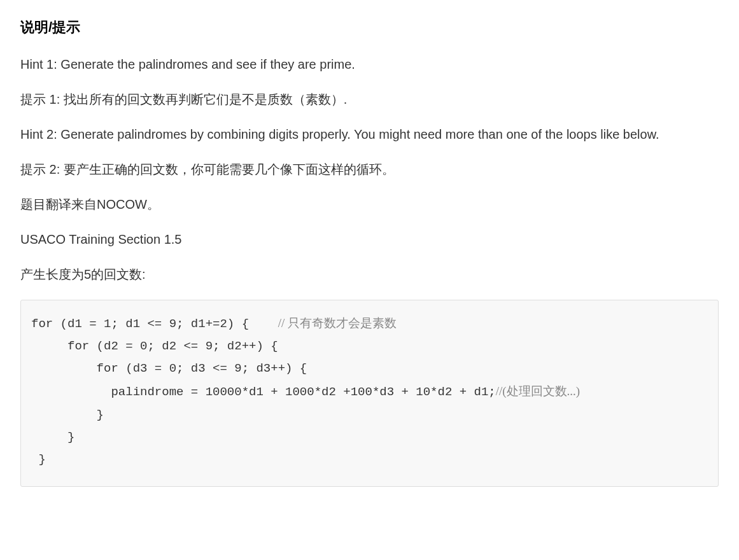 This screenshot has height=560, width=739. What do you see at coordinates (38, 459) in the screenshot?
I see `code-line-7: }` at bounding box center [38, 459].